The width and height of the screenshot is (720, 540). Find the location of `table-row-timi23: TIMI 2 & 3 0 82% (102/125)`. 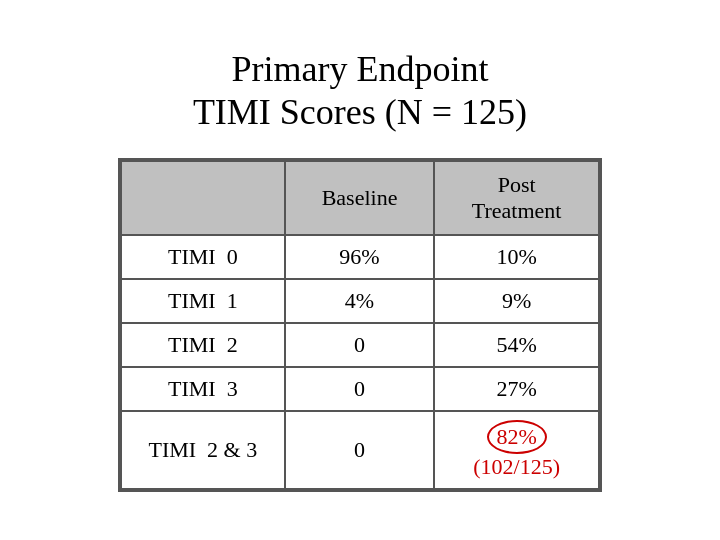

table-row-timi23: TIMI 2 & 3 0 82% (102/125) is located at coordinates (360, 450).